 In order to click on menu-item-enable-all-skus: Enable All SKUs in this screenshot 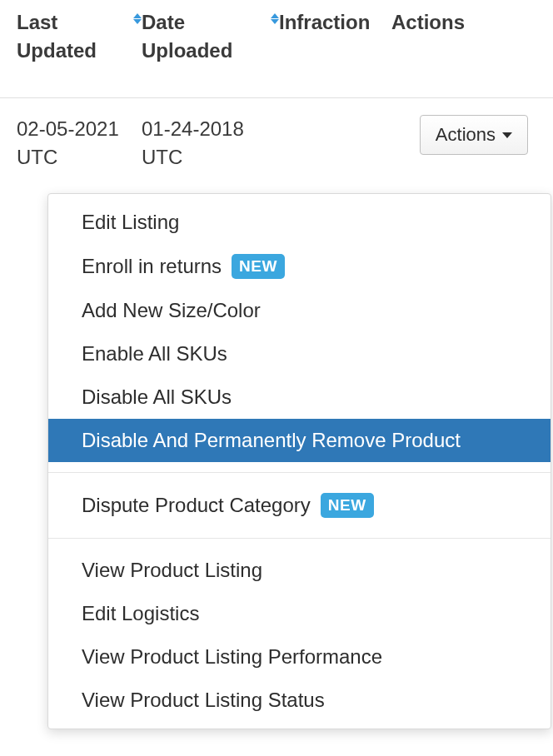, I will do `click(300, 354)`.